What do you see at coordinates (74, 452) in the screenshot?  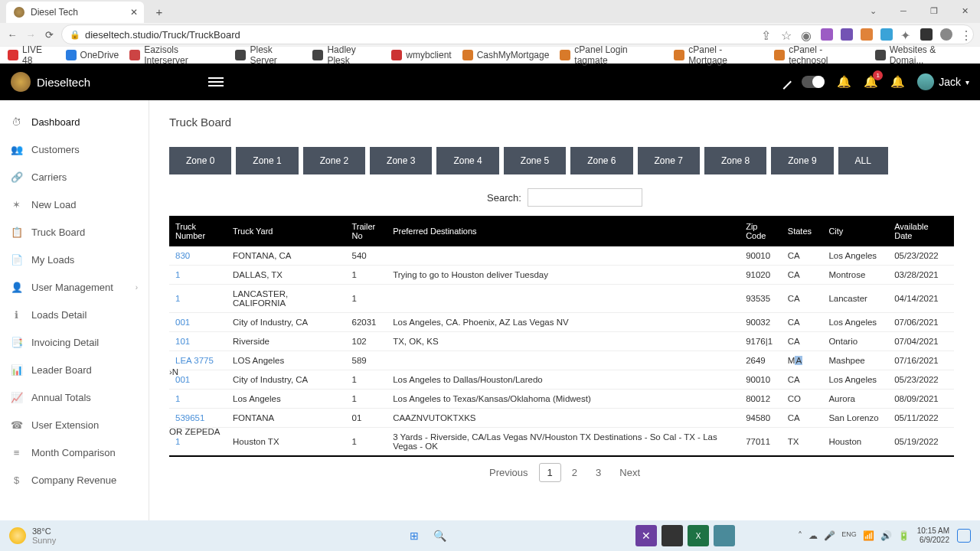 I see `sidebar-item-month-comparison: ≡Month Comparison` at bounding box center [74, 452].